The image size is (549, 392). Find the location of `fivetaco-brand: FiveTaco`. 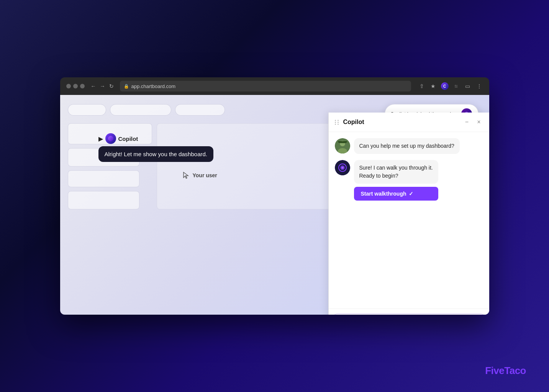

fivetaco-brand: FiveTaco is located at coordinates (506, 371).